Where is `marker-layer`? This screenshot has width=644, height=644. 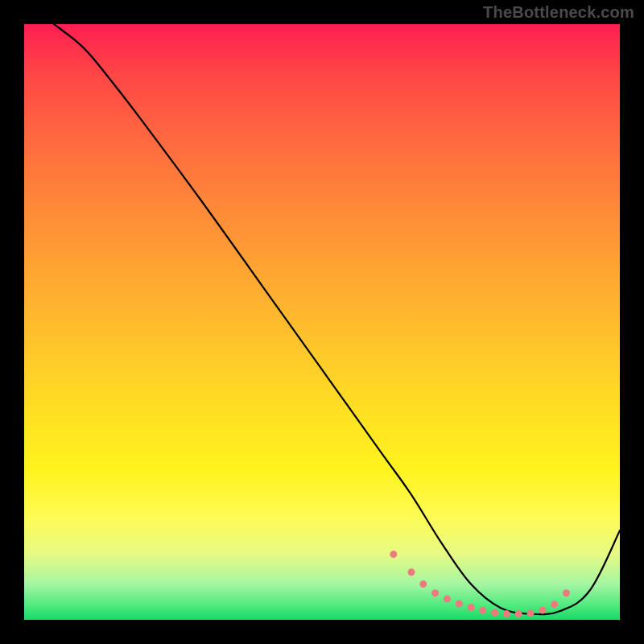 marker-layer is located at coordinates (480, 584).